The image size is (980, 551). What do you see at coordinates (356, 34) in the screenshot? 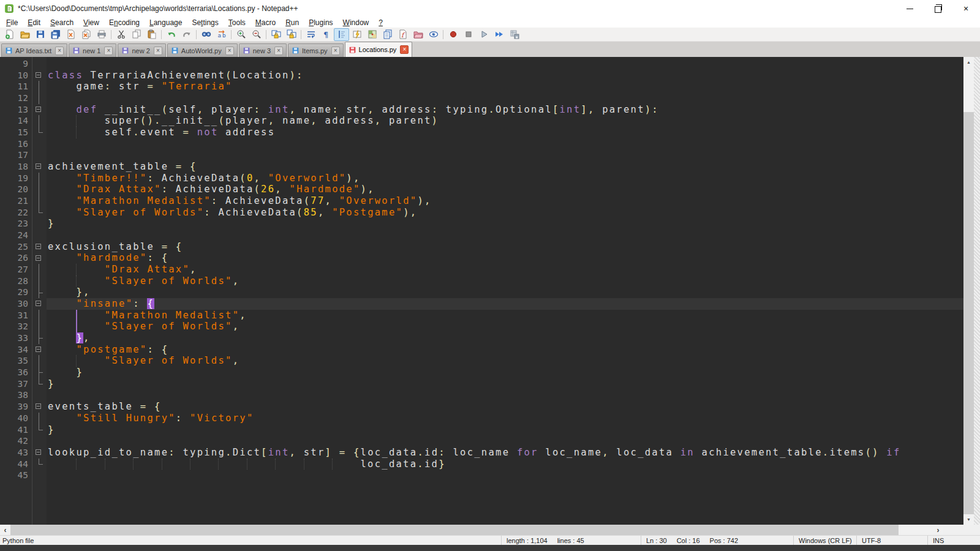
I see `user-defined-language-button` at bounding box center [356, 34].